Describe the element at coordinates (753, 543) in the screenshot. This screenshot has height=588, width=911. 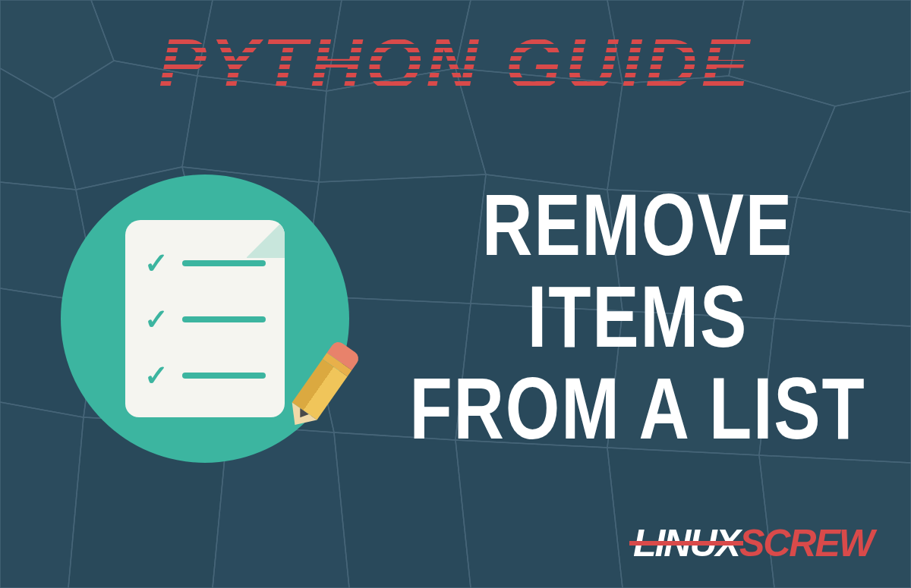
I see `site-logo: LINUXSCREW` at that location.